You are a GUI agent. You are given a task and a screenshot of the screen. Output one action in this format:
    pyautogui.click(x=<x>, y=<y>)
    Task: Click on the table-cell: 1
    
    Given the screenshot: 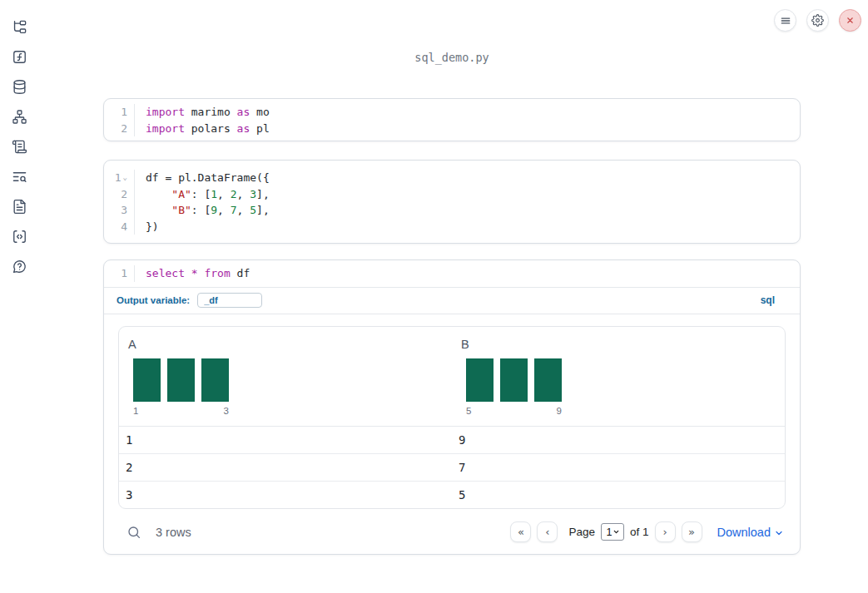 What is the action you would take?
    pyautogui.click(x=285, y=440)
    